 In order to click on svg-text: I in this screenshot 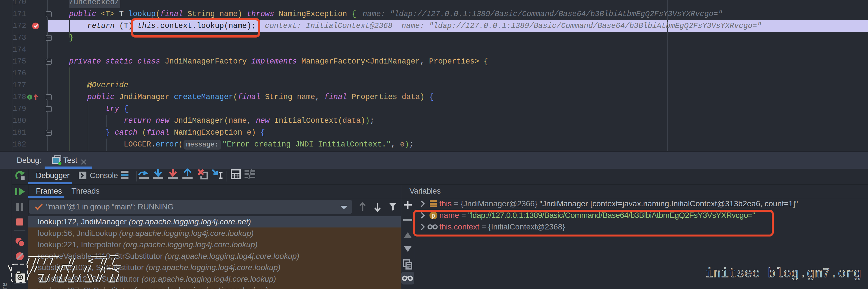, I will do `click(30, 97)`.